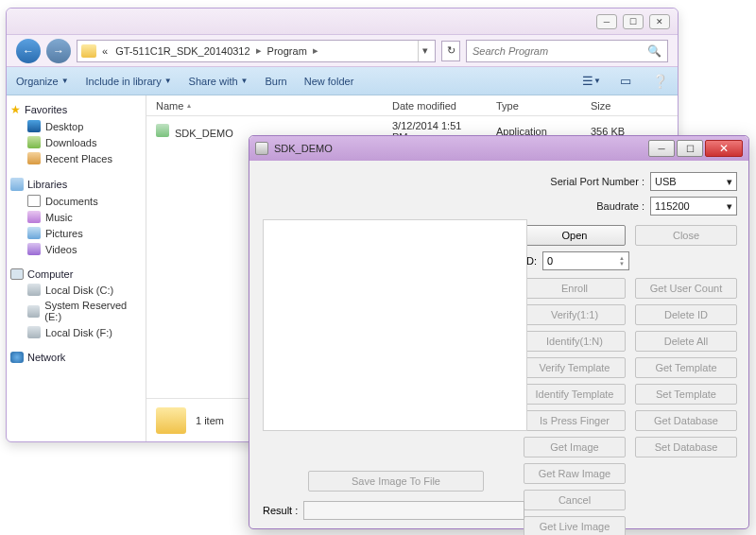  I want to click on cancel-button: Cancel, so click(575, 500).